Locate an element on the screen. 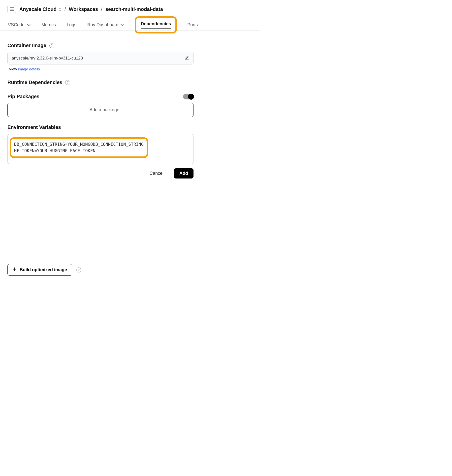 Image resolution: width=452 pixels, height=476 pixels. add-package-button: ＋ Add a package is located at coordinates (100, 110).